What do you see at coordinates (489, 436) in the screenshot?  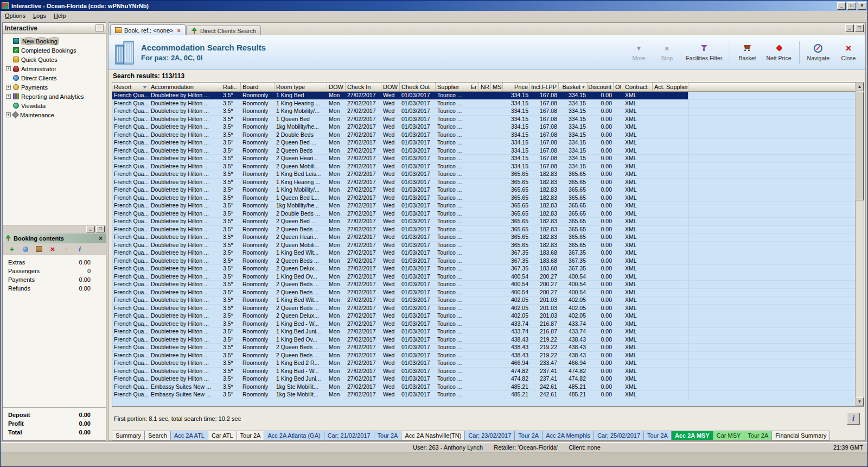 I see `bottom-tab-car-23-02-2017: Car; 23/02/2017` at bounding box center [489, 436].